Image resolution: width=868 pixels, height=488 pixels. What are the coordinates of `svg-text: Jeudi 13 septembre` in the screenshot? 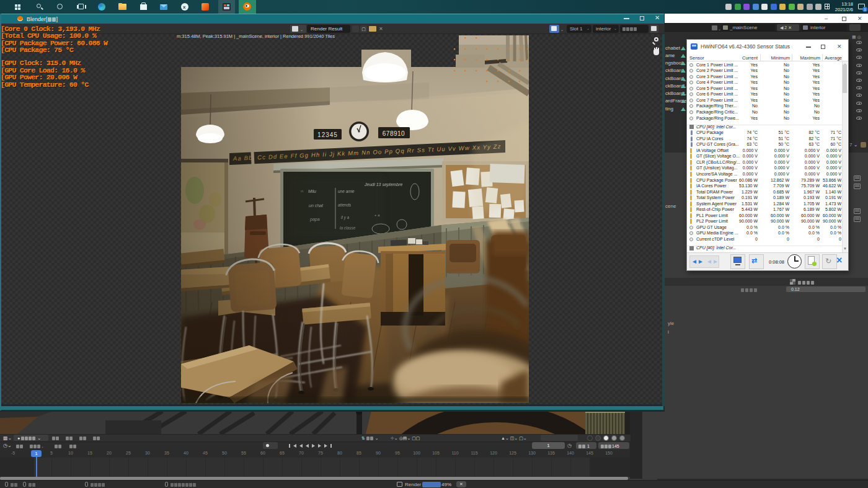 It's located at (383, 185).